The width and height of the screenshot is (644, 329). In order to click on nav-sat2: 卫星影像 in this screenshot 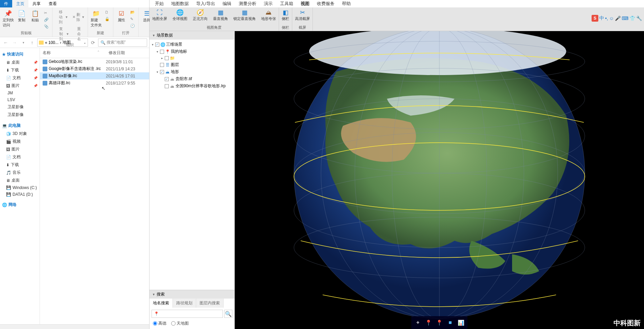, I will do `click(20, 115)`.